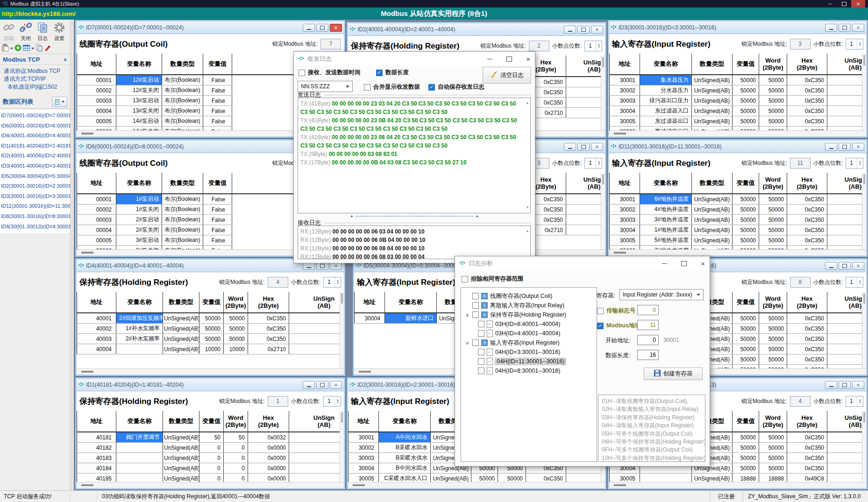  What do you see at coordinates (139, 230) in the screenshot?
I see `cell-name: 2#泵关闭` at bounding box center [139, 230].